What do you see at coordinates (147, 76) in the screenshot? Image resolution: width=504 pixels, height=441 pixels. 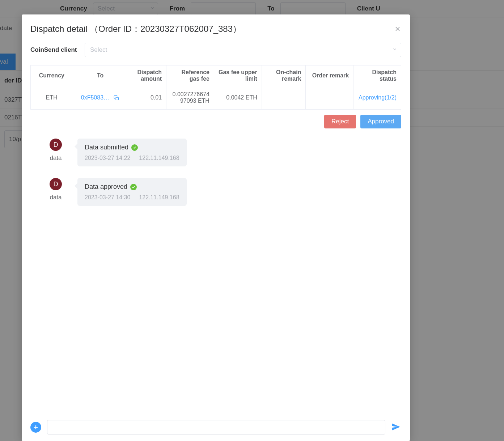 I see `th-dispatch-amount: Dispatch amount` at bounding box center [147, 76].